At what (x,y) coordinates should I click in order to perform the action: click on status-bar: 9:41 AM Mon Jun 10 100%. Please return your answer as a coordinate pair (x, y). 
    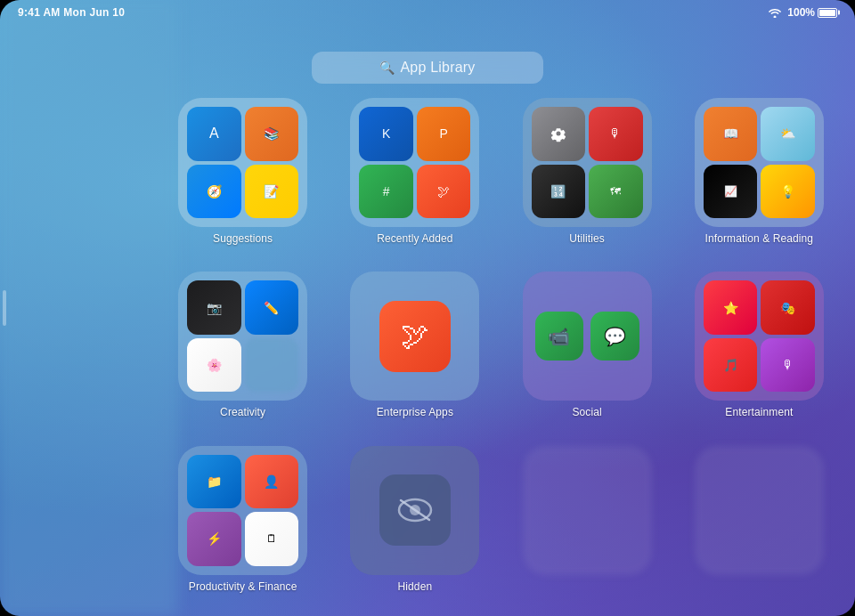
    Looking at the image, I should click on (428, 12).